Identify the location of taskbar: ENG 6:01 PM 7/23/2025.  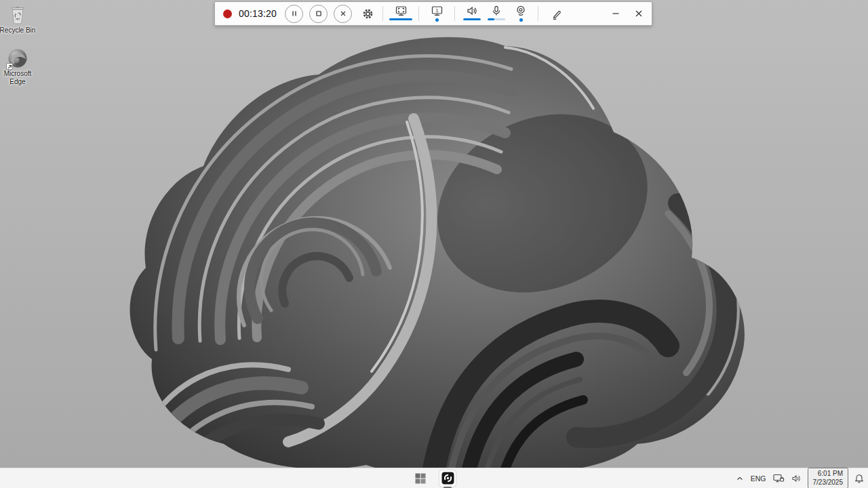
(434, 478).